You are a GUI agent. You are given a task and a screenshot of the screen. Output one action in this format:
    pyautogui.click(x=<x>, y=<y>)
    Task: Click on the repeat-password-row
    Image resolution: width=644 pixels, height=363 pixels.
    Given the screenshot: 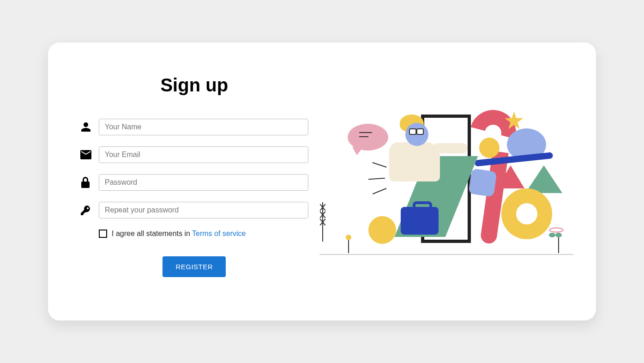 What is the action you would take?
    pyautogui.click(x=194, y=210)
    